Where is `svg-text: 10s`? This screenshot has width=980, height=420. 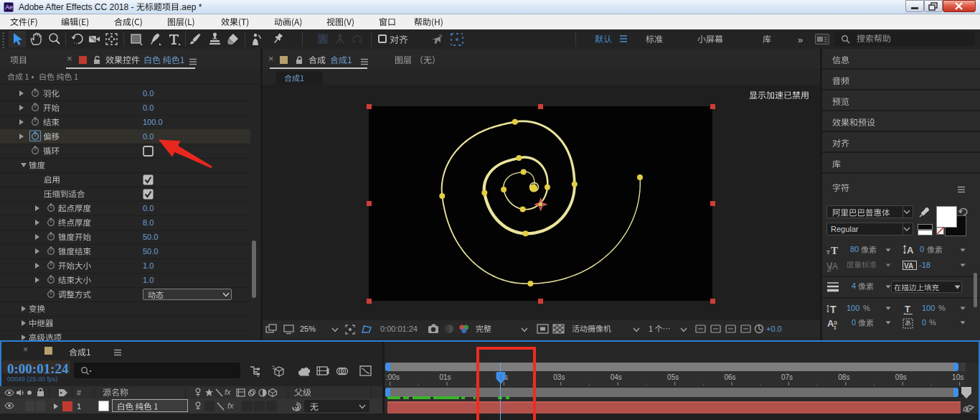
svg-text: 10s is located at coordinates (958, 378).